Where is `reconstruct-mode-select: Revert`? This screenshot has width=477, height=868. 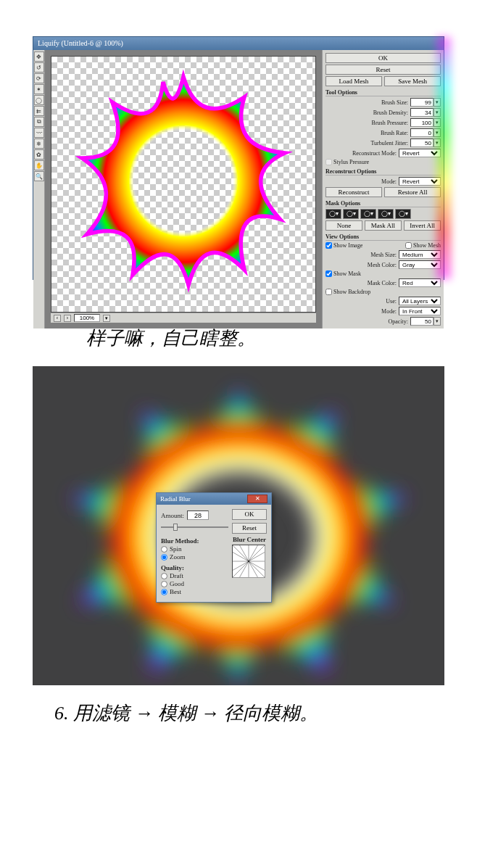
reconstruct-mode-select: Revert is located at coordinates (420, 153).